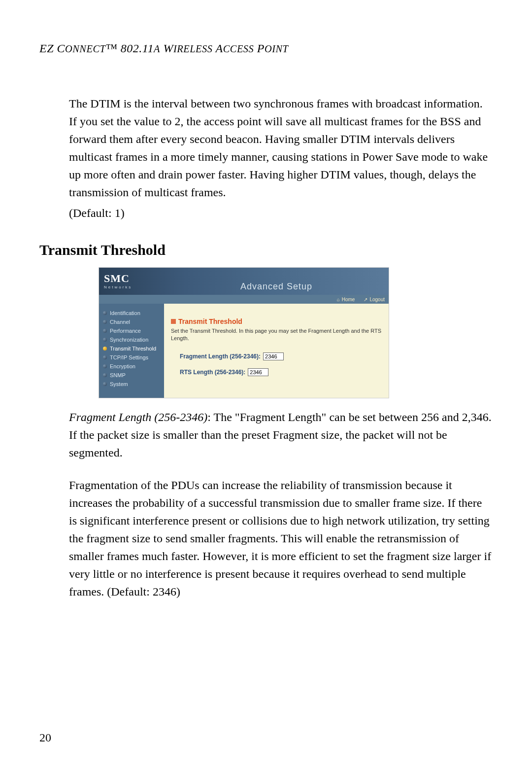  Describe the element at coordinates (244, 333) in the screenshot. I see `embedded-screenshot: SMC Networks Advanced Setup ⌂ Home ↗ Log…` at that location.